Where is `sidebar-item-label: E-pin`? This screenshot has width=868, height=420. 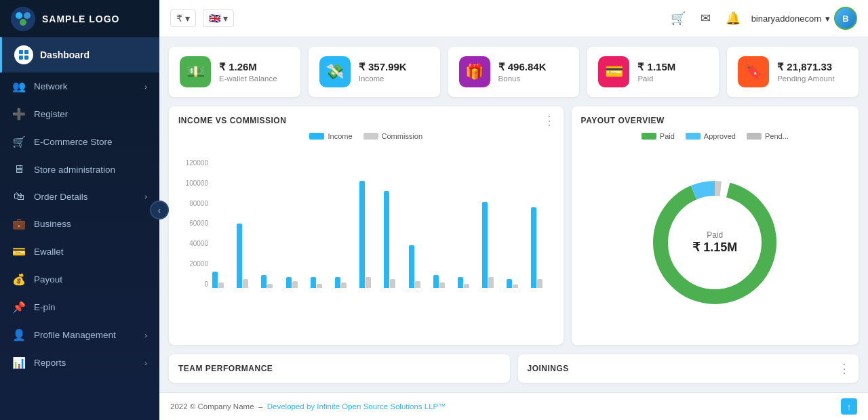
sidebar-item-label: E-pin is located at coordinates (45, 308).